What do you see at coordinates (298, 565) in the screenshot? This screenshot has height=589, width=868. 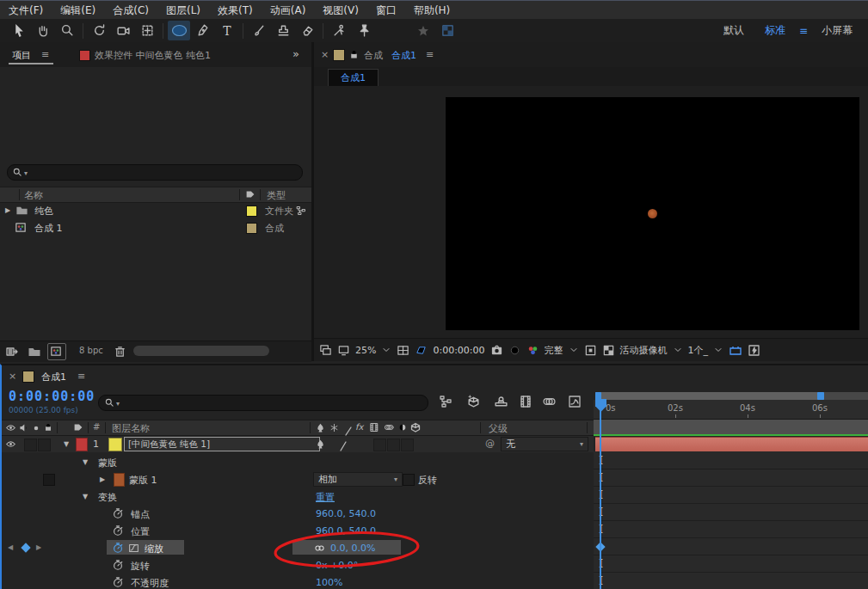 I see `rotation-row: 旋转 0x +0.0°` at bounding box center [298, 565].